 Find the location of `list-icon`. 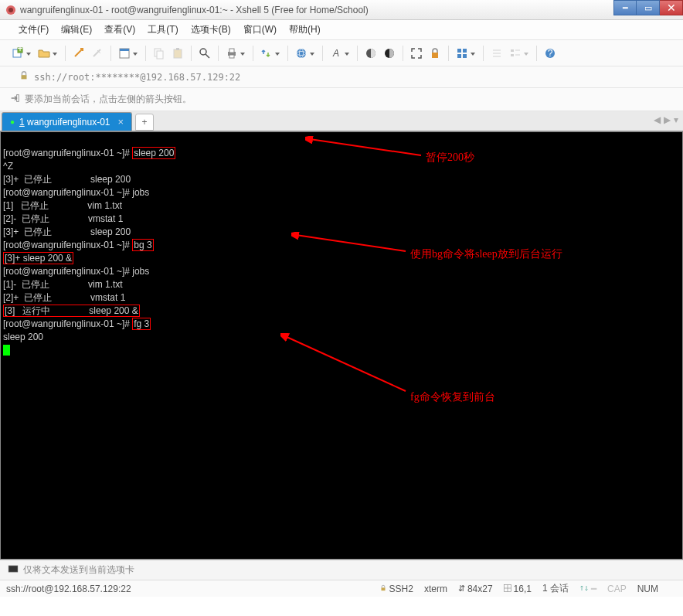

list-icon is located at coordinates (497, 53).